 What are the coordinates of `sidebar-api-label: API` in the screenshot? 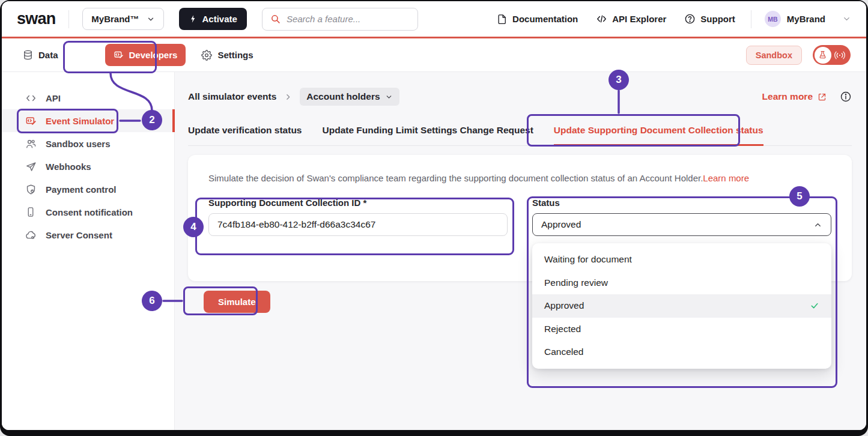 It's located at (53, 98).